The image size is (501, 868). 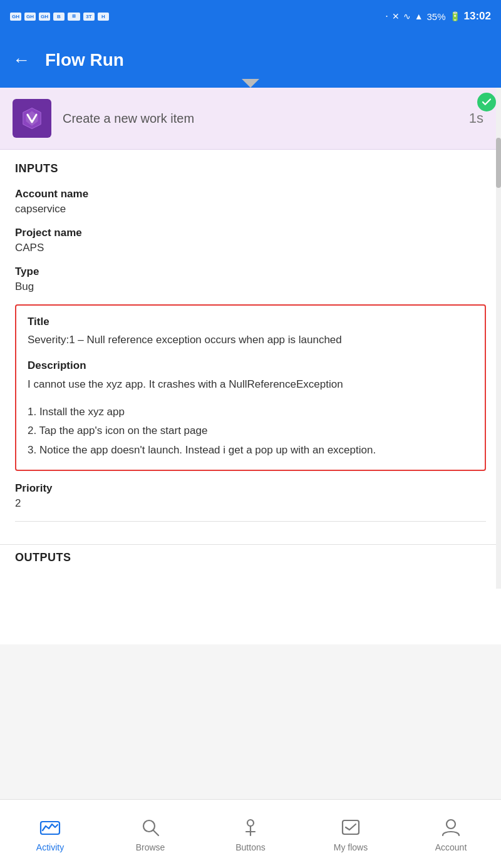 What do you see at coordinates (351, 827) in the screenshot?
I see `myflows-icon` at bounding box center [351, 827].